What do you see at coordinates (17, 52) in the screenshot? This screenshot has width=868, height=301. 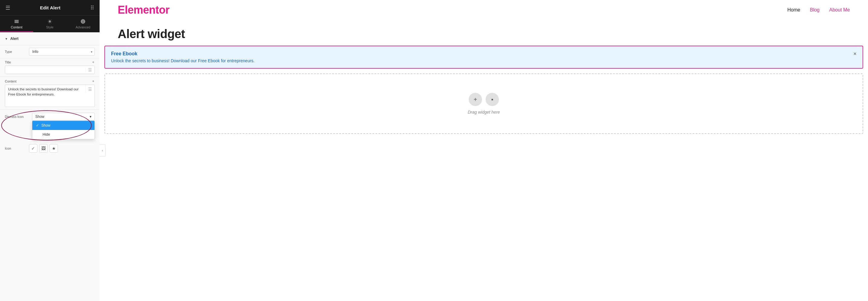 I see `type-label: Type` at bounding box center [17, 52].